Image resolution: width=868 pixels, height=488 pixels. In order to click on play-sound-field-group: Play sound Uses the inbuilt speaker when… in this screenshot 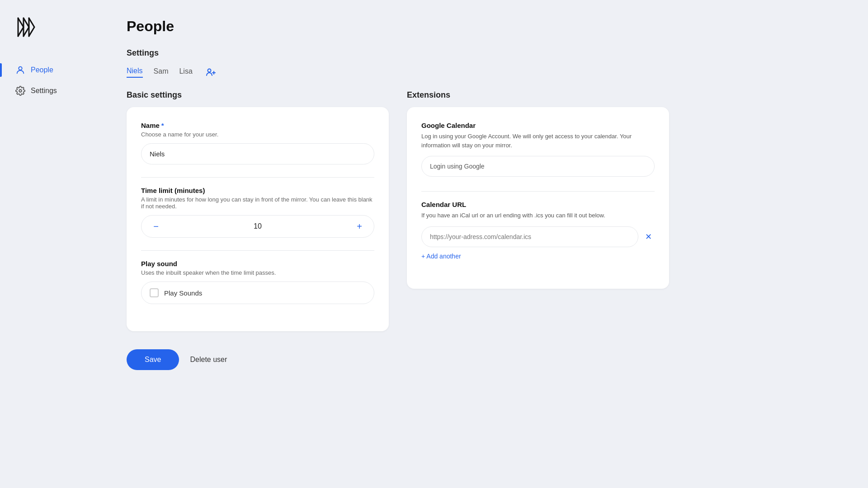, I will do `click(258, 282)`.